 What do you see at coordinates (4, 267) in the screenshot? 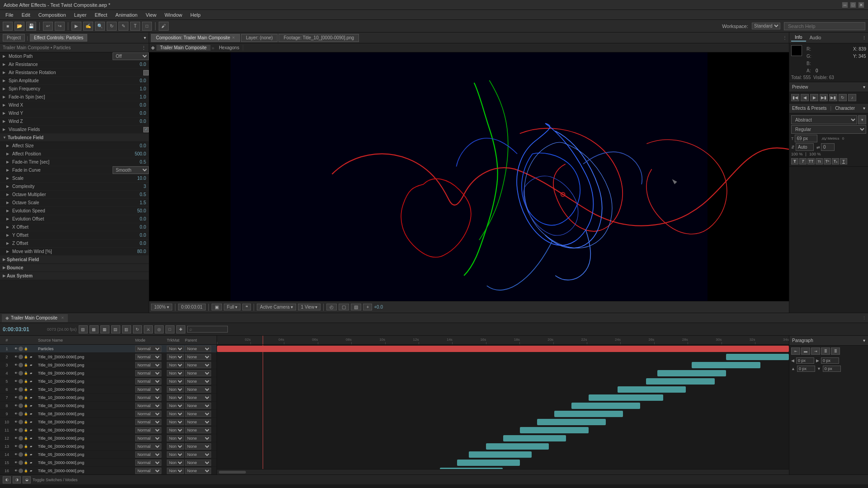
I see `bounce-toggle: ▶` at bounding box center [4, 267].